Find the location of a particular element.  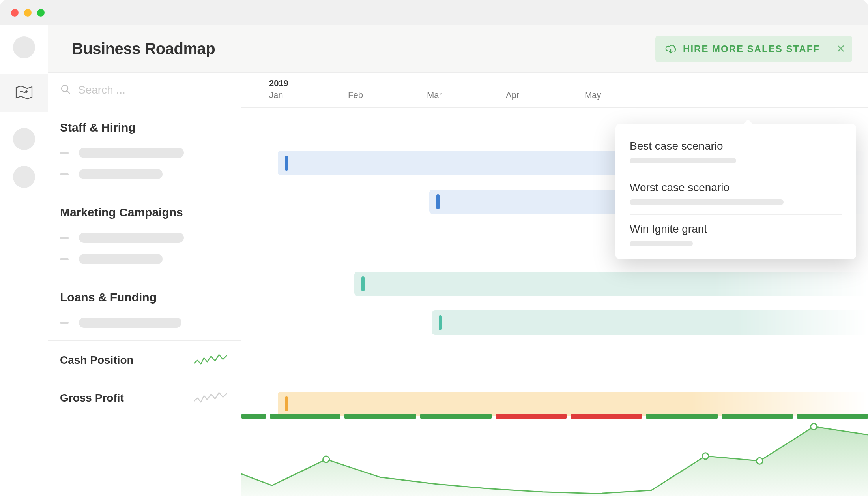

metric-row: Cash Position is located at coordinates (144, 360).